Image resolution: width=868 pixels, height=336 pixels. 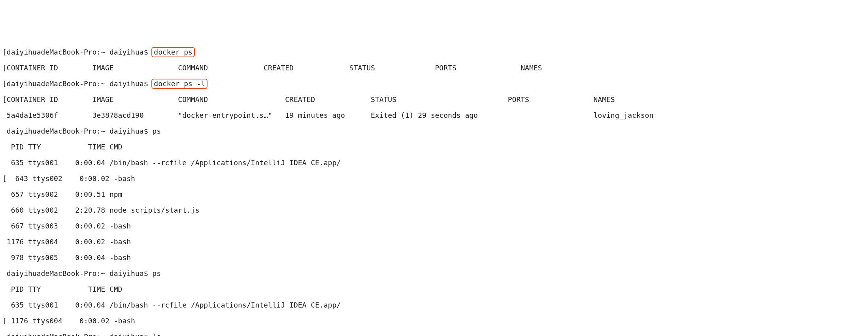 What do you see at coordinates (330, 115) in the screenshot?
I see `table-row: 5a4da1e5306f 3e3878acd190 "docker-entryp…` at bounding box center [330, 115].